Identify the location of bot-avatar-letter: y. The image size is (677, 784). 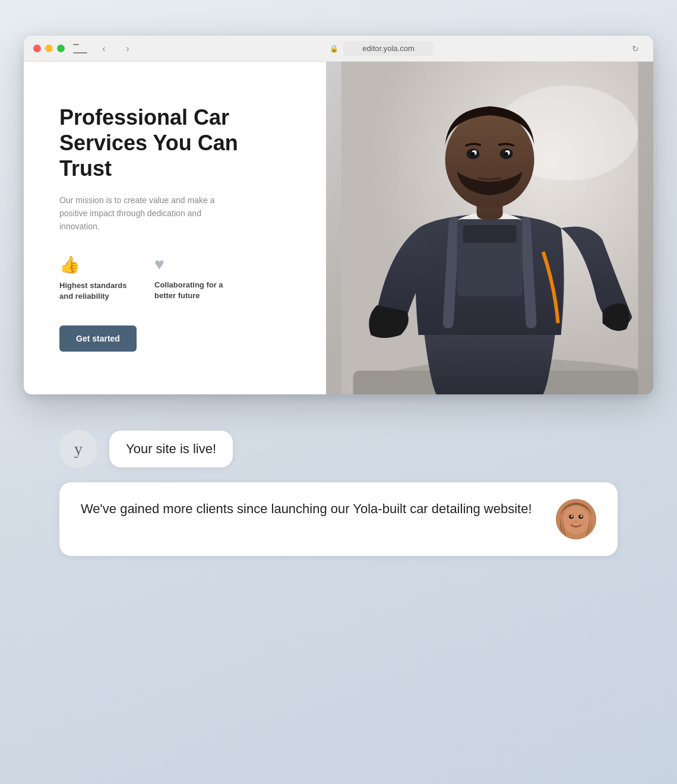
(78, 449).